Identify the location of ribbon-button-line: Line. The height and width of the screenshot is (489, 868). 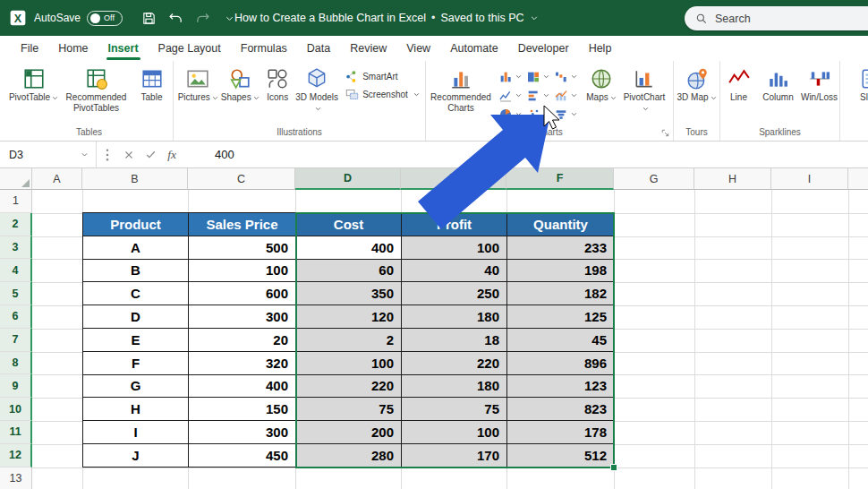
(739, 83).